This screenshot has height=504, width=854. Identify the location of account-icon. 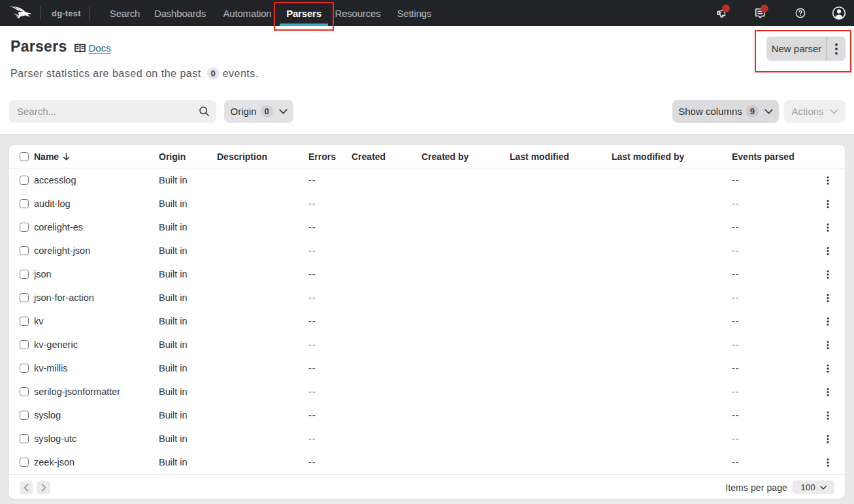
(839, 13).